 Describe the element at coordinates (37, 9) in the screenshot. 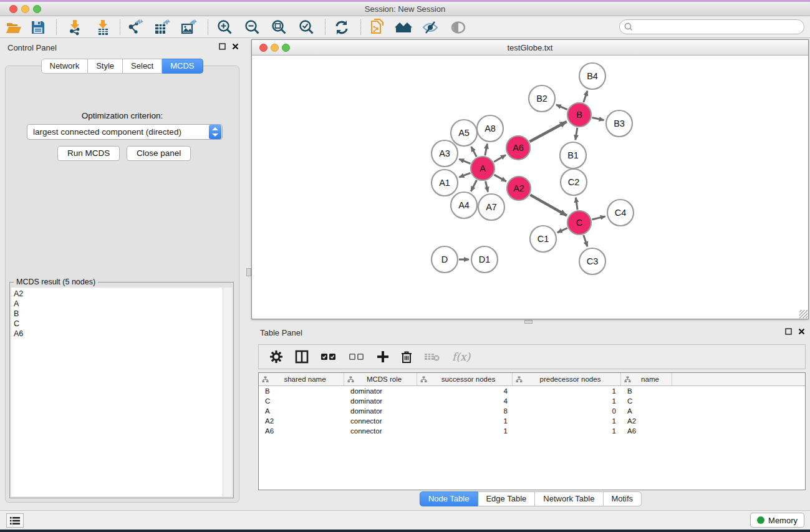

I see `maximize-window-light` at that location.